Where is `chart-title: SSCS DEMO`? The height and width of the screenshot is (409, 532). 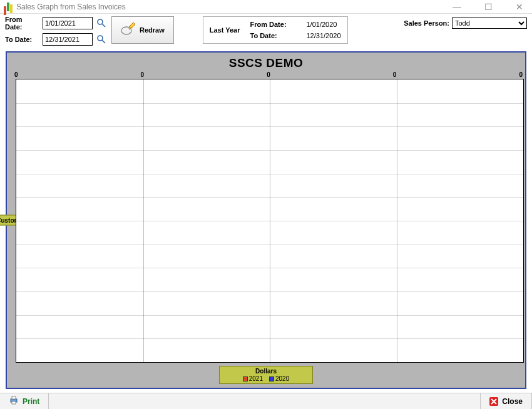 chart-title: SSCS DEMO is located at coordinates (266, 63).